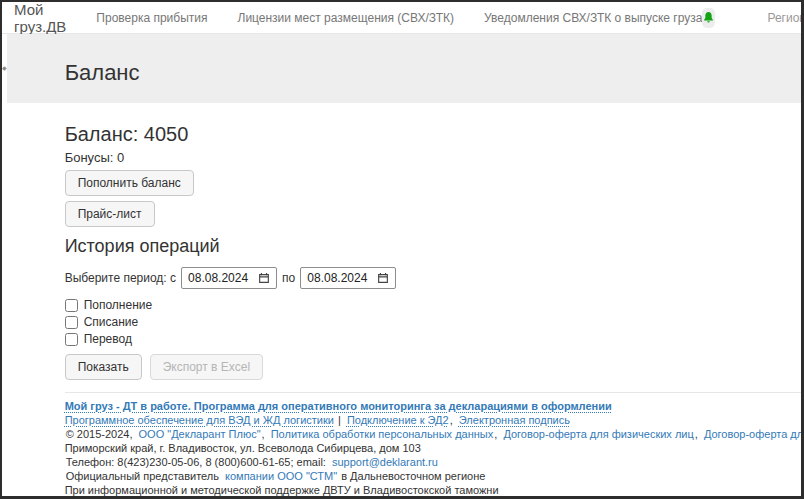 The image size is (804, 499). What do you see at coordinates (434, 134) in the screenshot?
I see `balance-amount: Баланс: 4050` at bounding box center [434, 134].